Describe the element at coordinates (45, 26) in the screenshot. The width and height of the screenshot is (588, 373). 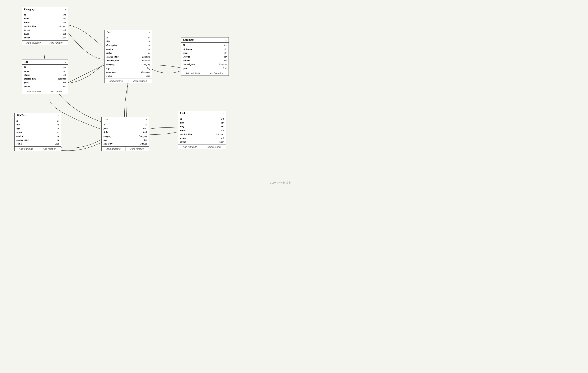
I see `entity-Category: Category » idint namestr statusint creat…` at that location.